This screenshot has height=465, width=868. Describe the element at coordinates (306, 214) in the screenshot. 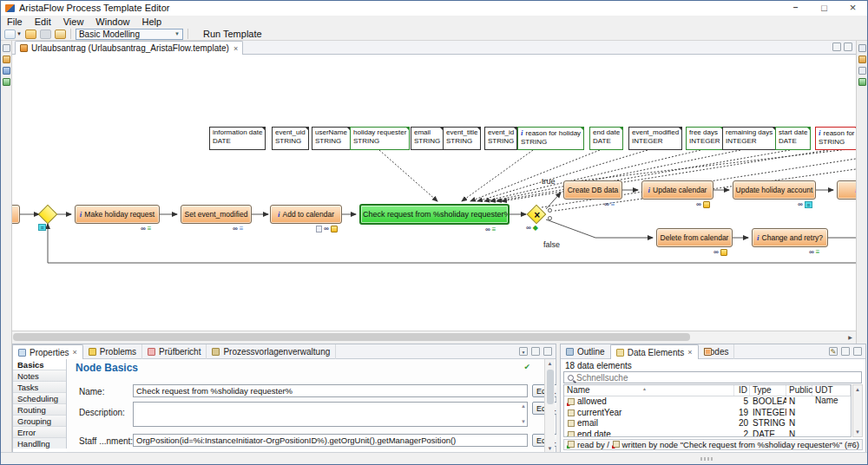

I see `process-node: Add to calendar` at that location.